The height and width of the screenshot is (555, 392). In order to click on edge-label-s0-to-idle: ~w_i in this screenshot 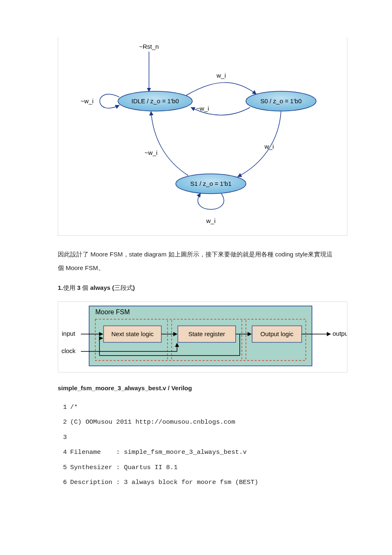, I will do `click(202, 108)`.